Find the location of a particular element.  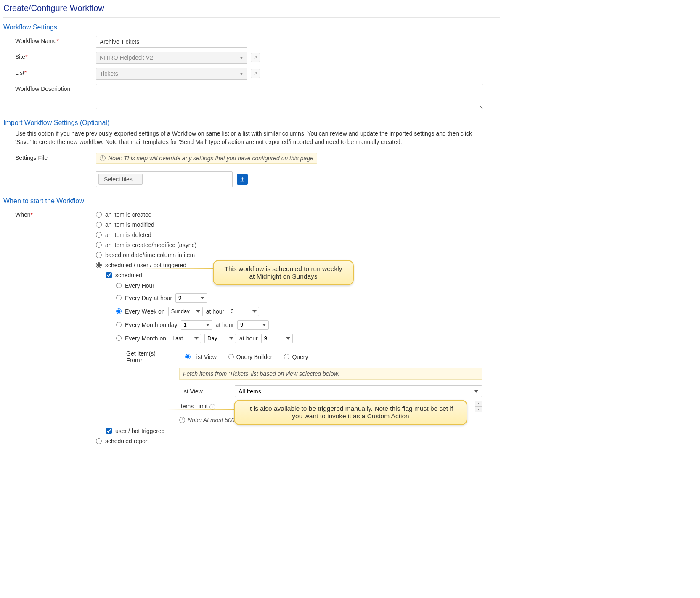

when-item-deleted: an item is deleted is located at coordinates (298, 235).